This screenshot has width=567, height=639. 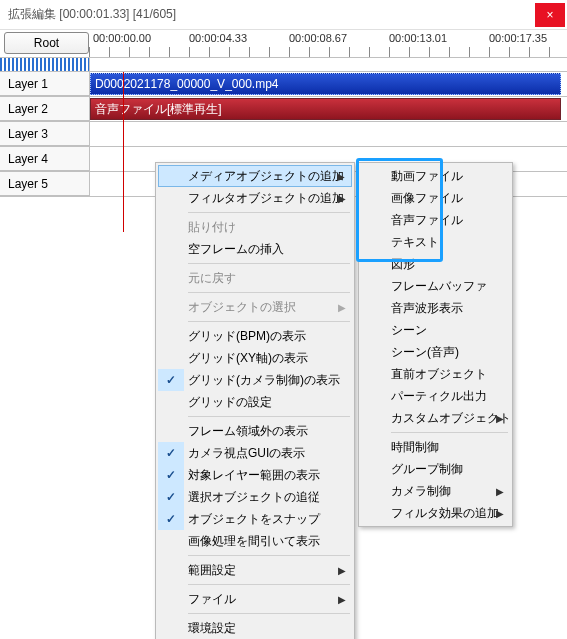 I want to click on menu-grid-settings: グリッドの設定, so click(x=255, y=402).